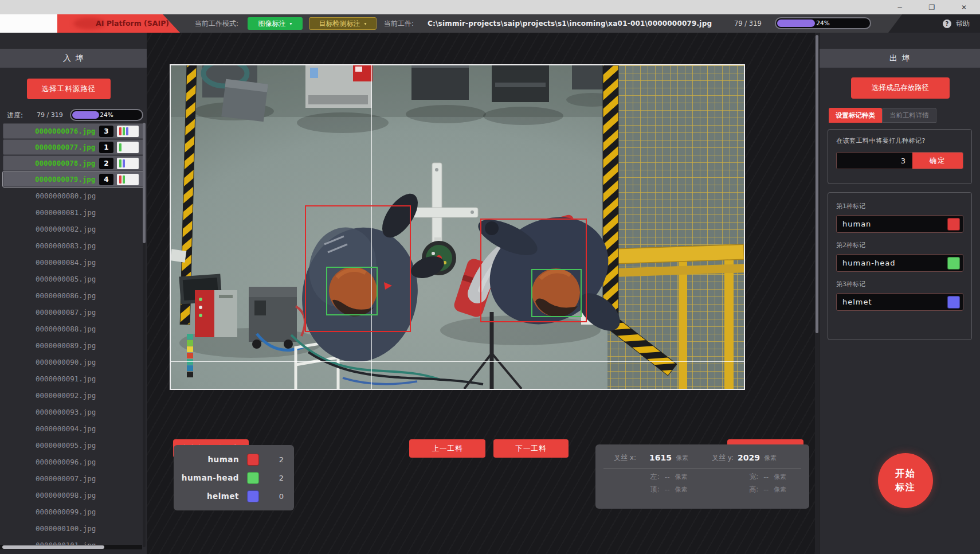 This screenshot has height=554, width=980. What do you see at coordinates (73, 396) in the screenshot?
I see `file-row: 0000000092.jpg` at bounding box center [73, 396].